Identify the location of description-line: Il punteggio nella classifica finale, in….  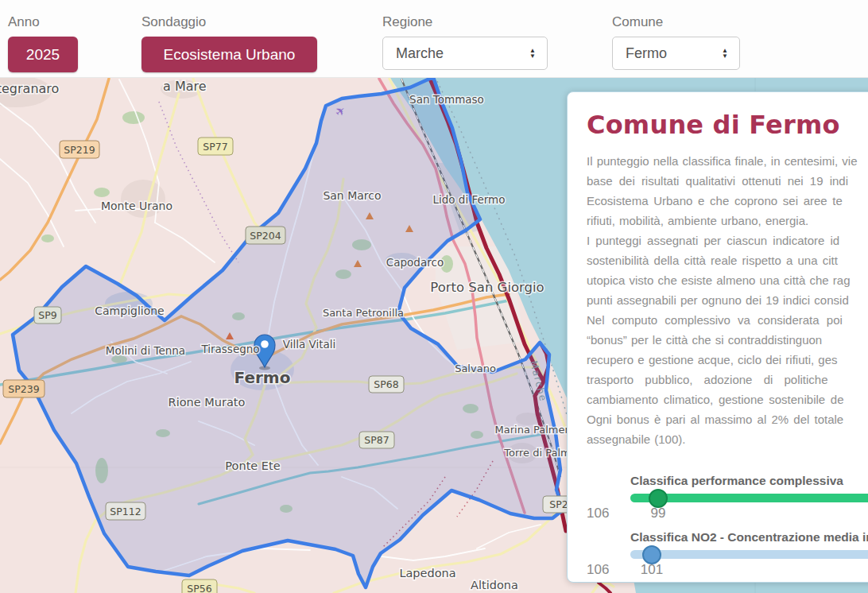
(727, 161).